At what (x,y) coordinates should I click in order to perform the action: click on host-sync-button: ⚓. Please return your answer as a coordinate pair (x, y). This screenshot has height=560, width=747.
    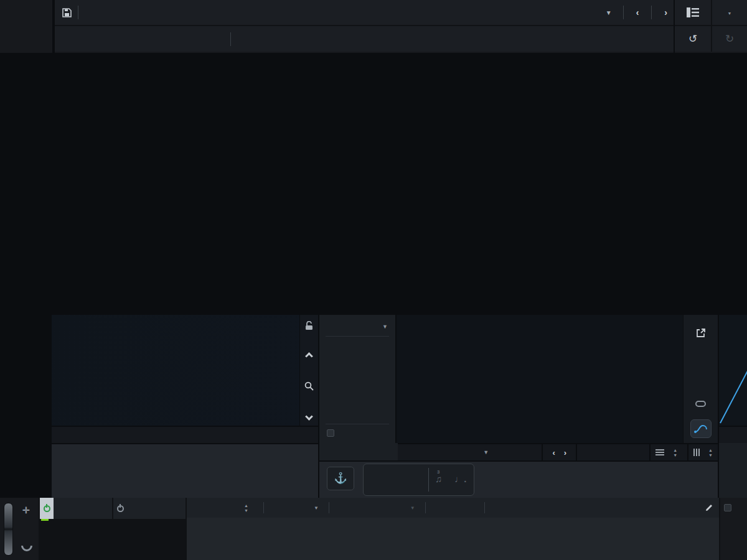
    Looking at the image, I should click on (341, 480).